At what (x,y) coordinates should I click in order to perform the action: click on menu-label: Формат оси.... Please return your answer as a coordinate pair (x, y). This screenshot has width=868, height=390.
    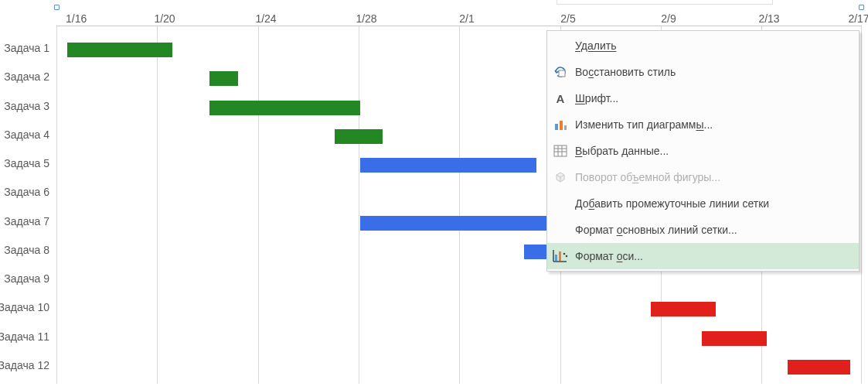
    Looking at the image, I should click on (609, 256).